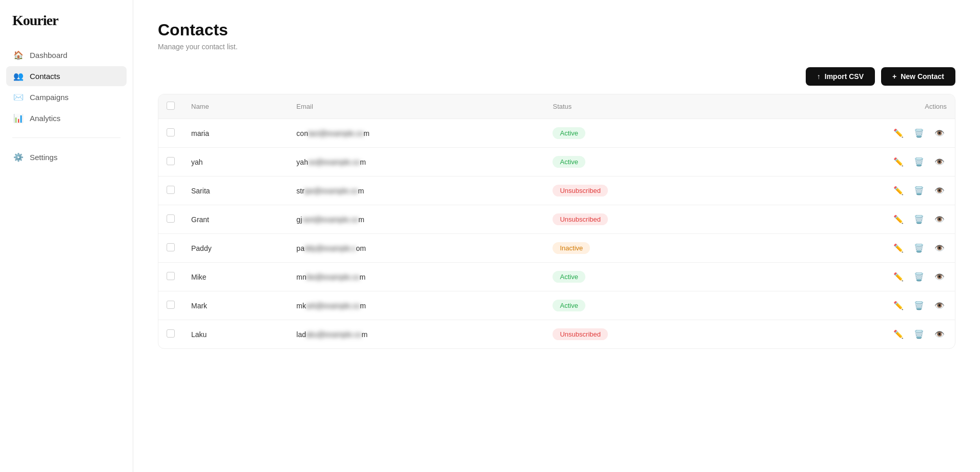  I want to click on row-email: mnike@example.com, so click(416, 277).